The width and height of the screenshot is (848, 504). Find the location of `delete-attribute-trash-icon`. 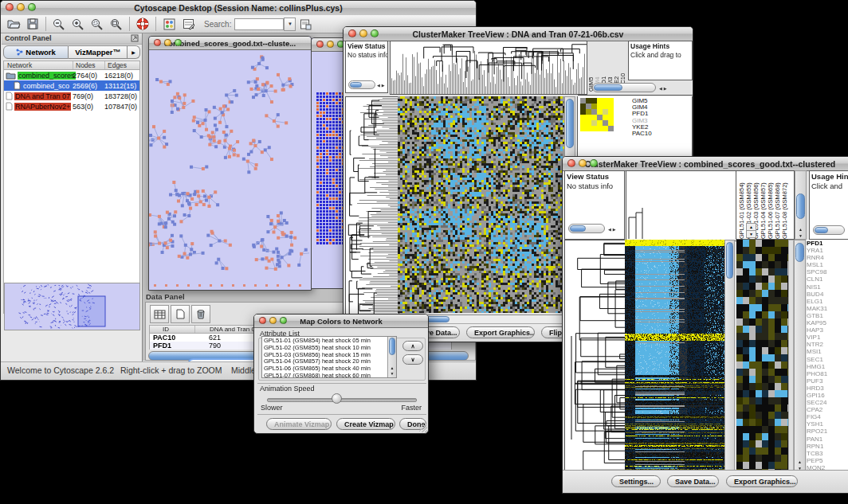

delete-attribute-trash-icon is located at coordinates (201, 314).